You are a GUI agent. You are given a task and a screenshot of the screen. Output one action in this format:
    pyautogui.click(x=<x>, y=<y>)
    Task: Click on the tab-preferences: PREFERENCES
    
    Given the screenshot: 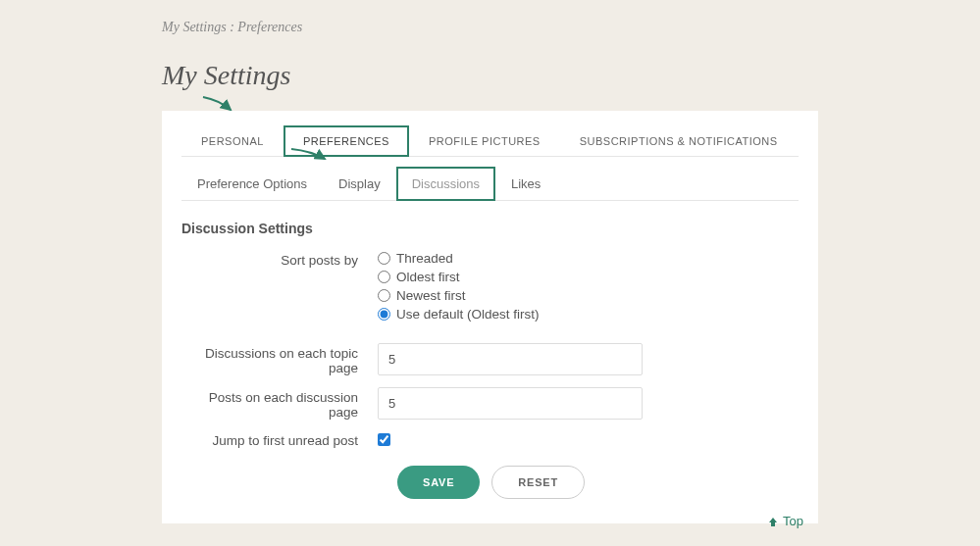 What is the action you would take?
    pyautogui.click(x=346, y=141)
    